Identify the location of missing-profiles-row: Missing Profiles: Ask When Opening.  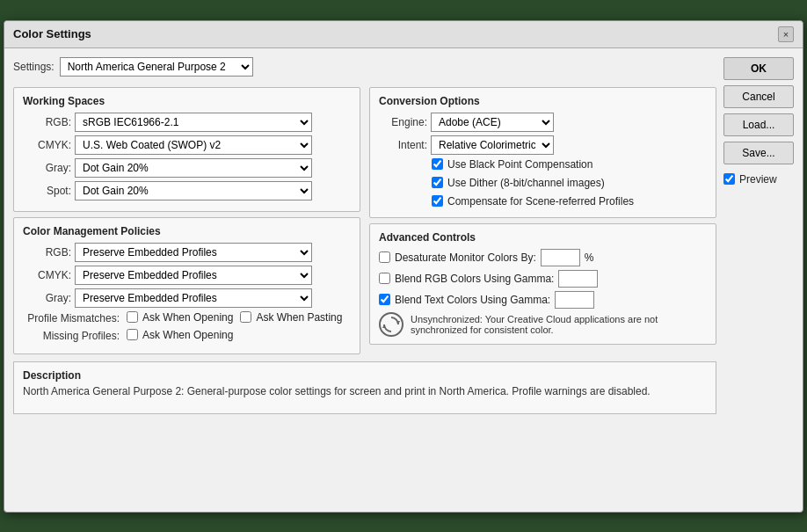
(186, 336).